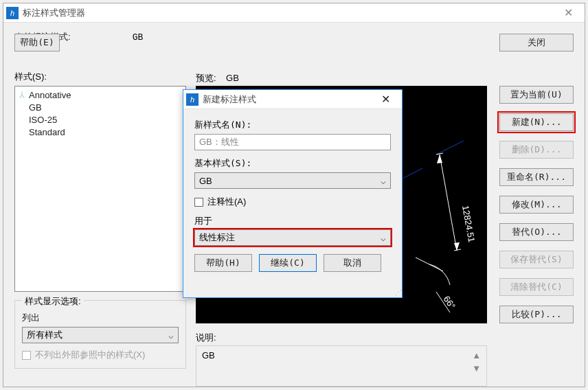  Describe the element at coordinates (100, 133) in the screenshot. I see `list-item: Standard` at that location.